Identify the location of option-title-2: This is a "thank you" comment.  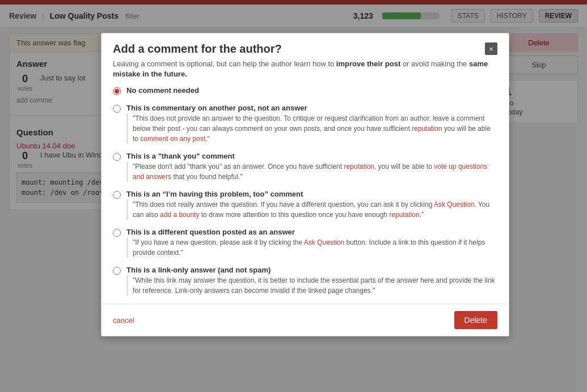
(312, 156).